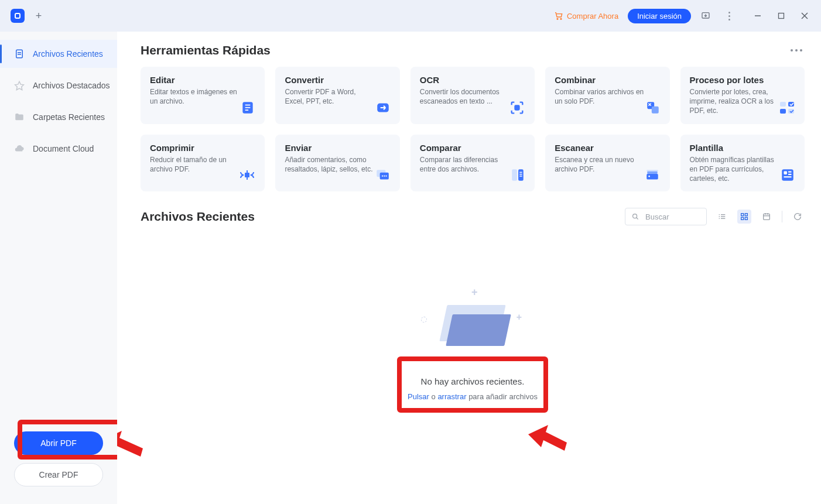 The width and height of the screenshot is (821, 504). Describe the element at coordinates (59, 443) in the screenshot. I see `open-pdf-button: Abrir PDF` at that location.